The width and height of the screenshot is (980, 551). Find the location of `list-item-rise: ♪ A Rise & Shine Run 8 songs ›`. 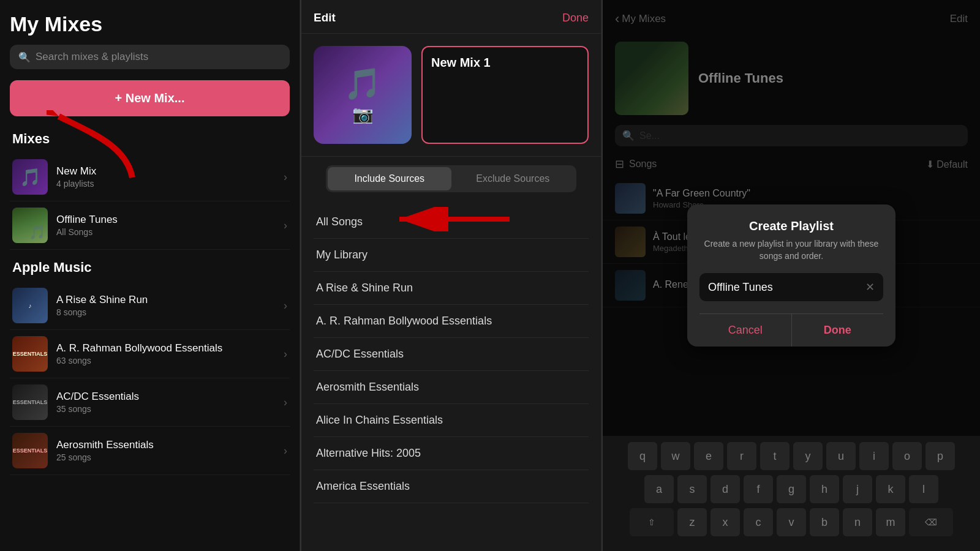

list-item-rise: ♪ A Rise & Shine Run 8 songs › is located at coordinates (149, 306).